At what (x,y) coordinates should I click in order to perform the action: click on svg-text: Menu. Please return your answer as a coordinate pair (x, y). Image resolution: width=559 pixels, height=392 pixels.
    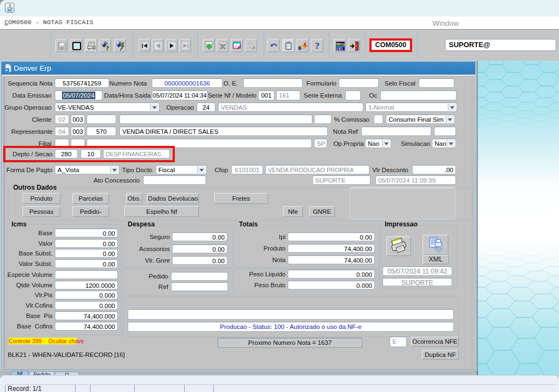
    Looking at the image, I should click on (341, 44).